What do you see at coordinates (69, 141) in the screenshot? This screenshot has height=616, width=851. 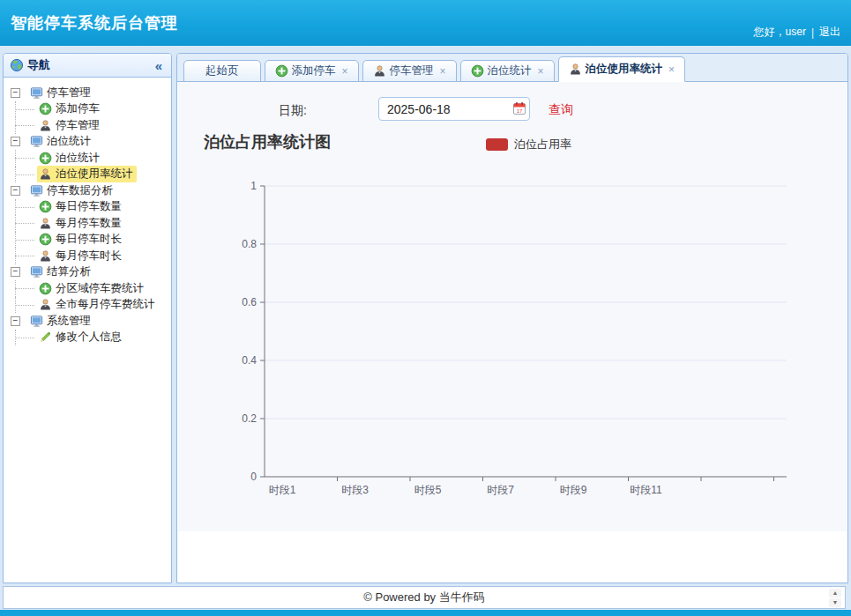 I see `sidebar-item-label: 泊位统计` at bounding box center [69, 141].